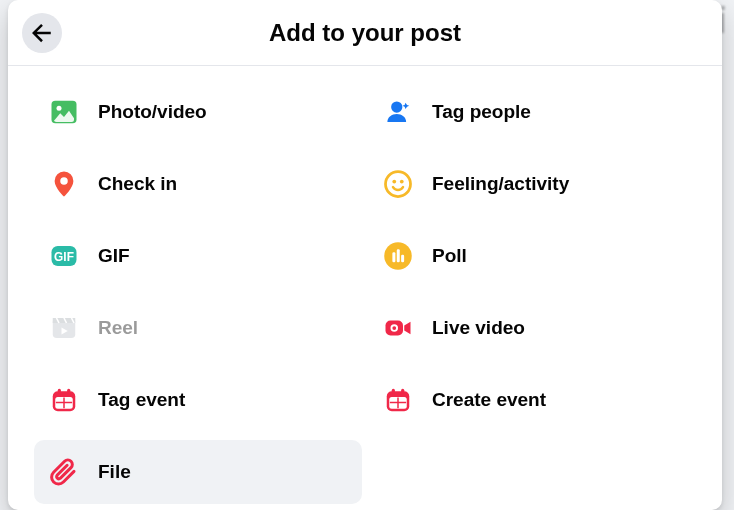  What do you see at coordinates (398, 184) in the screenshot?
I see `smiley-icon` at bounding box center [398, 184].